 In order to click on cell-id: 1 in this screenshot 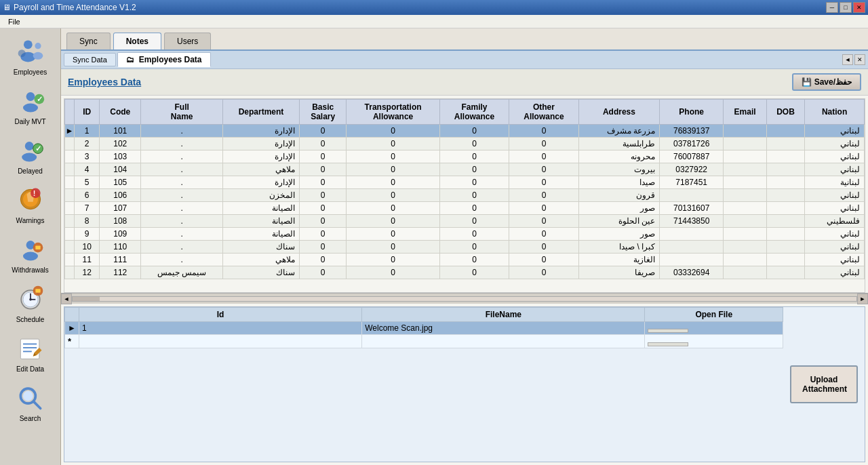, I will do `click(87, 132)`.